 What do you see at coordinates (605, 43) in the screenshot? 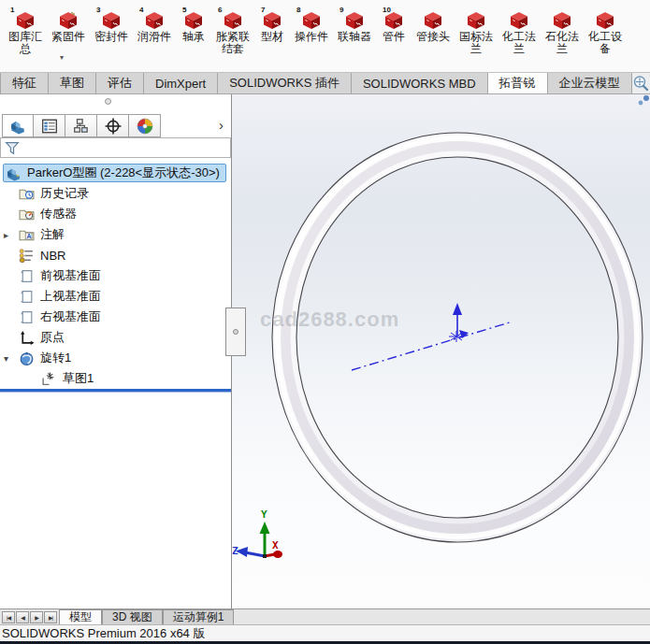
I see `toolbar-item-label: 化工设备` at bounding box center [605, 43].